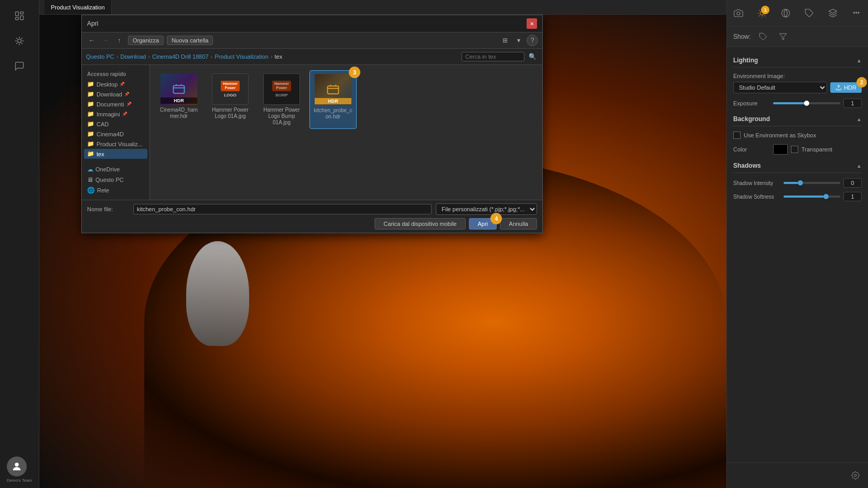 The width and height of the screenshot is (868, 488). I want to click on cinema4d-folder-icon: 📁, so click(91, 134).